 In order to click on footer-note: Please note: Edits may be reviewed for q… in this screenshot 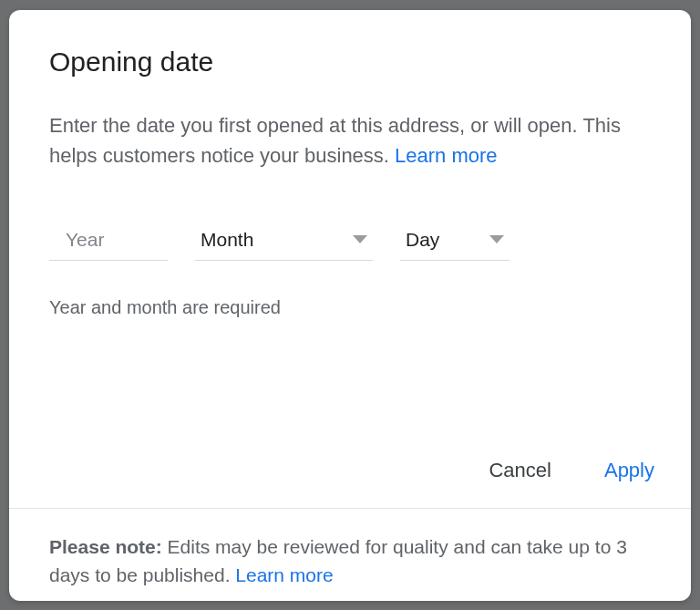, I will do `click(352, 562)`.